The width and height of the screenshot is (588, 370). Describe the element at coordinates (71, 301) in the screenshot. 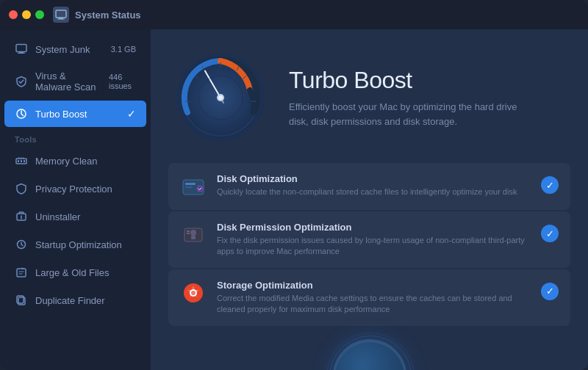

I see `sidebar-label: Duplicate Finder` at that location.